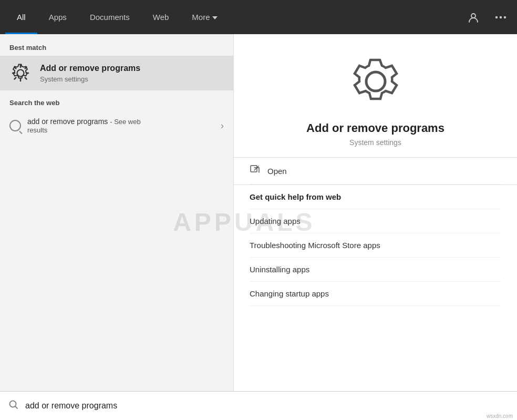  Describe the element at coordinates (161, 17) in the screenshot. I see `tab-web: Web` at that location.